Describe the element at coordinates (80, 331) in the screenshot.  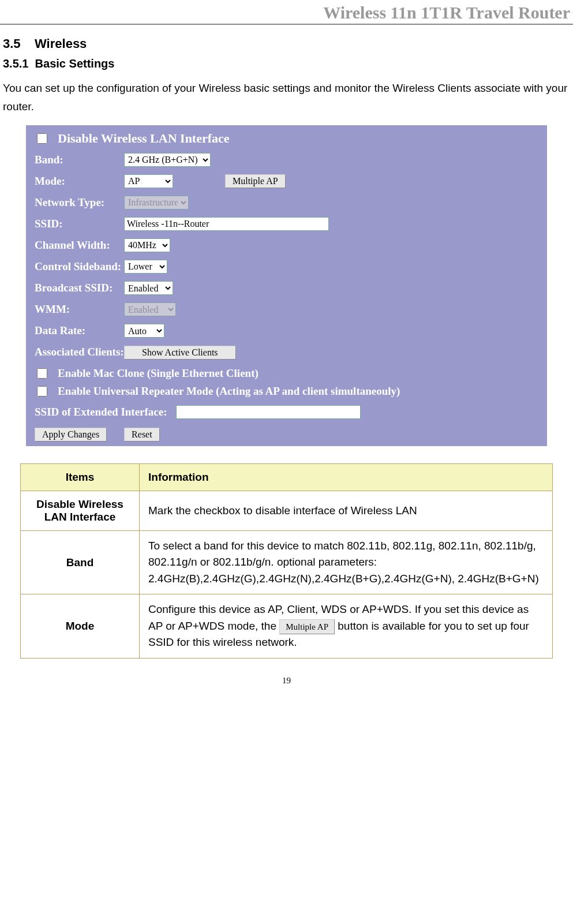
I see `data-rate-label: Data Rate:` at that location.